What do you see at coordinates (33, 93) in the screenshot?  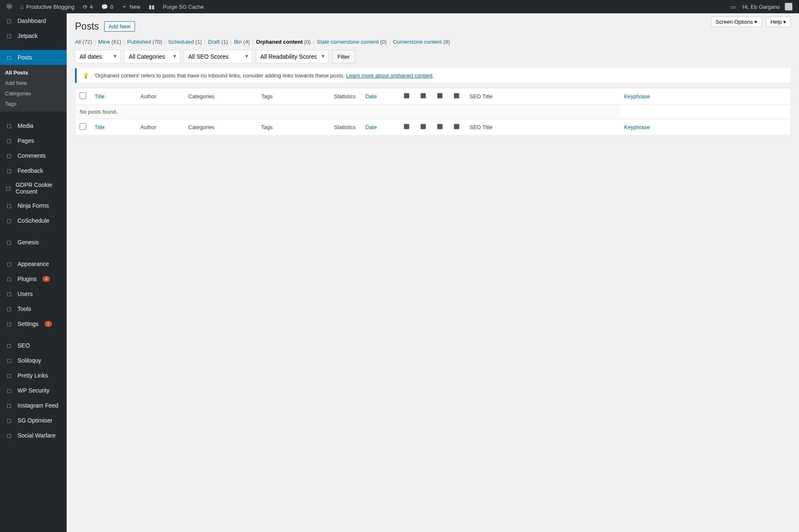 I see `submenu-categories: Categories` at bounding box center [33, 93].